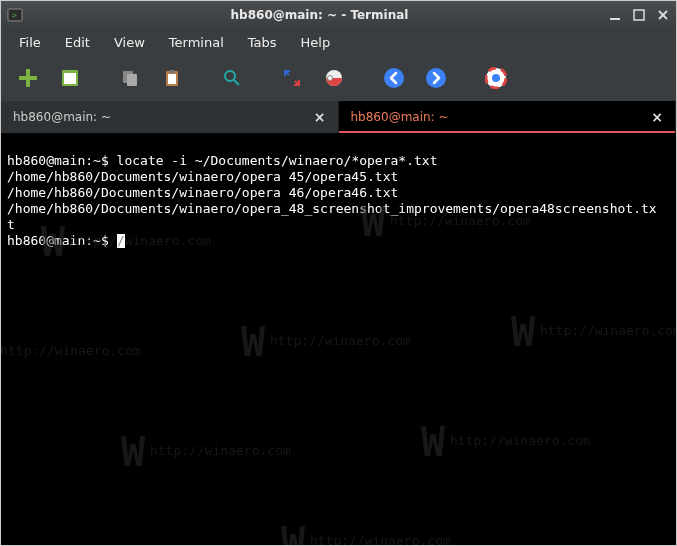  Describe the element at coordinates (28, 78) in the screenshot. I see `new-tab-button` at that location.